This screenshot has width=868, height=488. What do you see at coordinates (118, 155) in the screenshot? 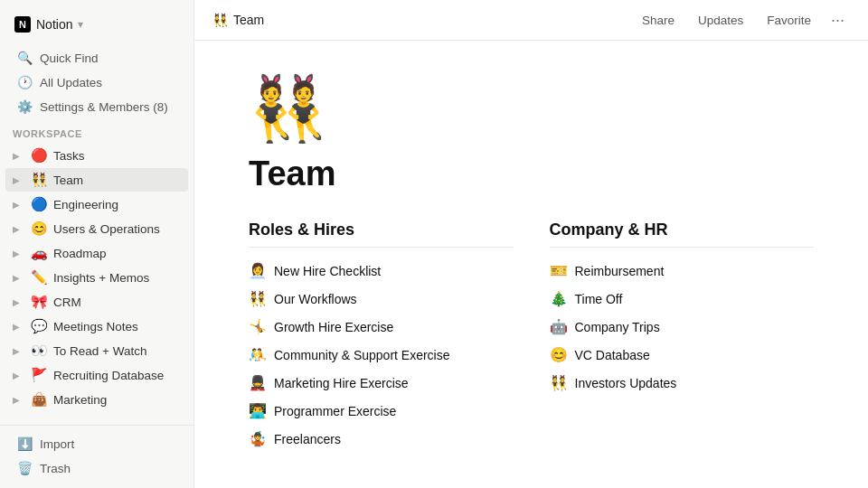
I see `tasks-label: Tasks` at bounding box center [118, 155].